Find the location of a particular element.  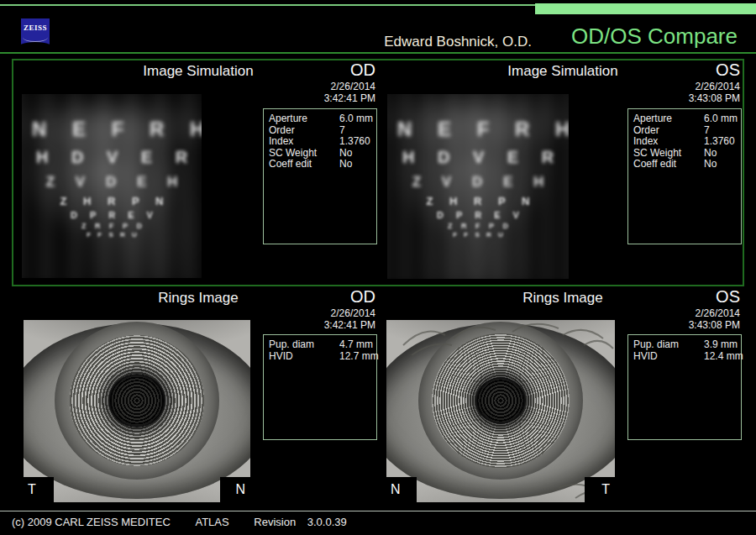

param-label: Pup. diam is located at coordinates (669, 345).